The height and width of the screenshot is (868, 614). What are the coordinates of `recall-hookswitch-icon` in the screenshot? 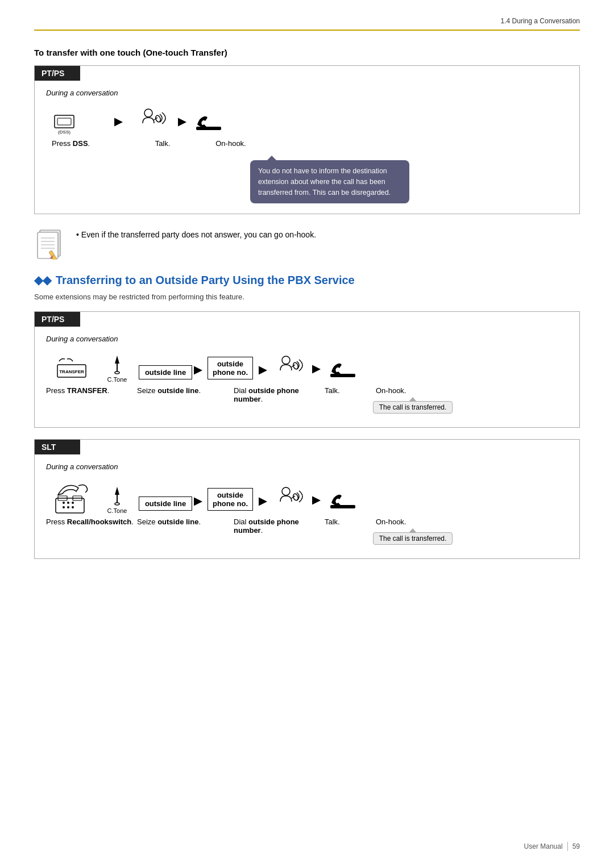 It's located at (72, 498).